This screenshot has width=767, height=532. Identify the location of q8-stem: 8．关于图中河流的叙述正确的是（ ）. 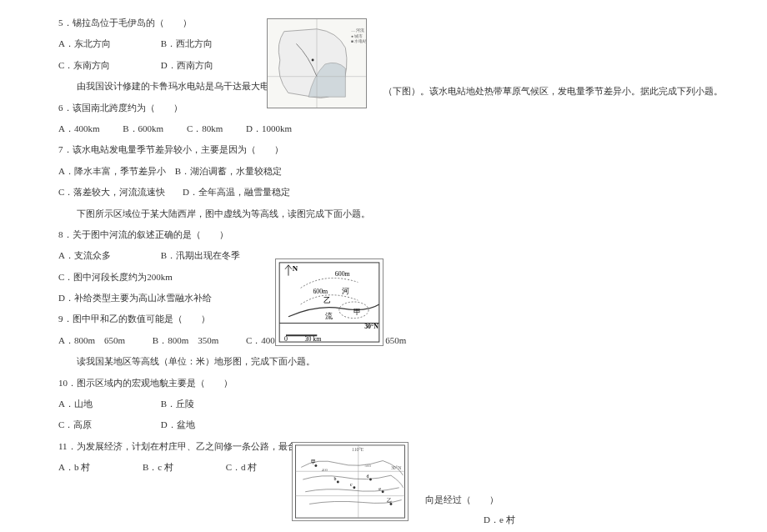
(384, 235).